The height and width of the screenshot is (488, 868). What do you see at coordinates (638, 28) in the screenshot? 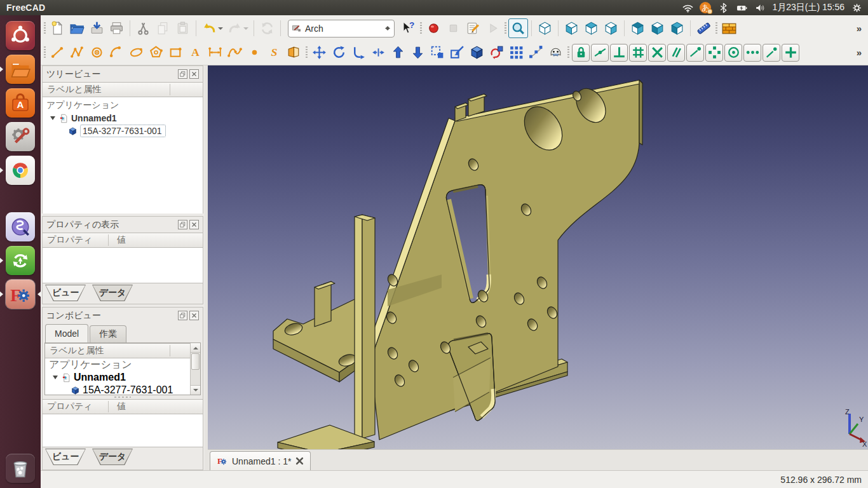
I see `view-rear-button` at bounding box center [638, 28].